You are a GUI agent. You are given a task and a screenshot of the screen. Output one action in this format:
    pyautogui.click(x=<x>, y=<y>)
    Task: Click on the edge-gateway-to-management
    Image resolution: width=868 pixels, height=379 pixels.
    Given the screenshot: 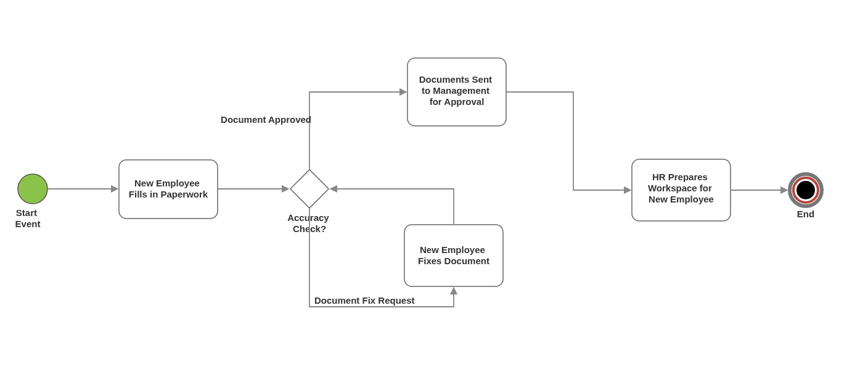 What is the action you would take?
    pyautogui.click(x=358, y=131)
    